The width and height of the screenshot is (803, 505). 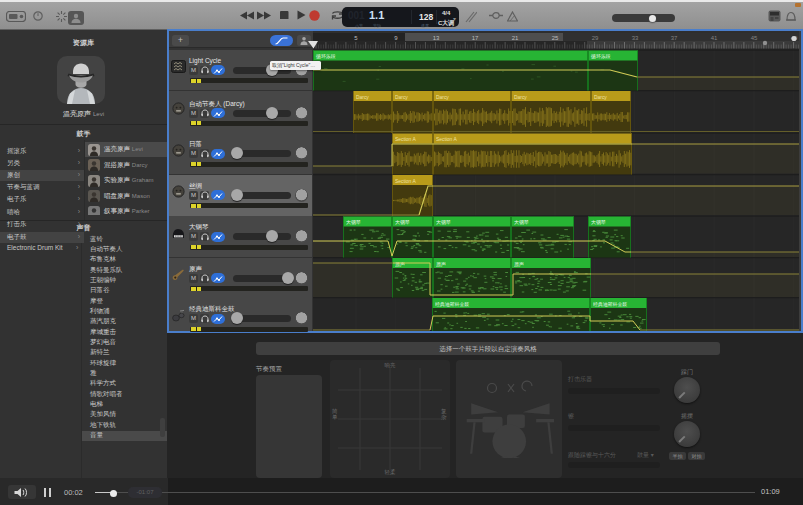 What do you see at coordinates (754, 38) in the screenshot?
I see `svg-text: 45` at bounding box center [754, 38].